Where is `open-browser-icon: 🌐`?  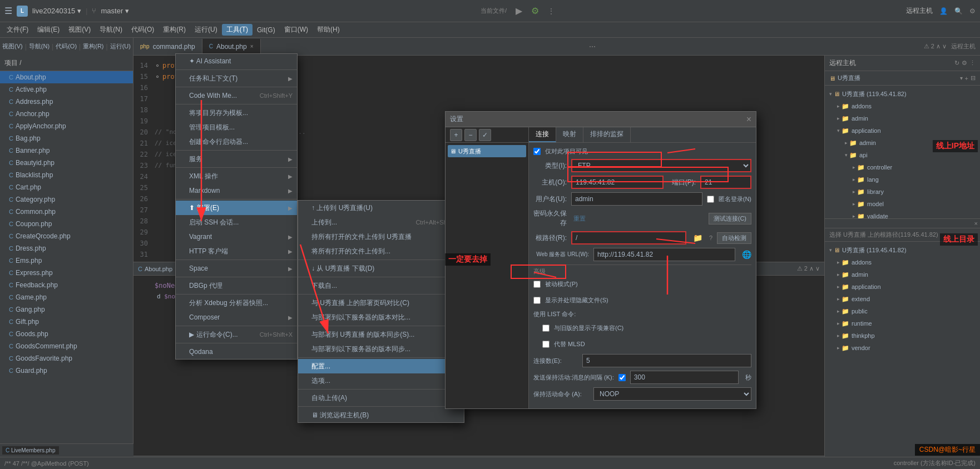
open-browser-icon: 🌐 is located at coordinates (746, 255).